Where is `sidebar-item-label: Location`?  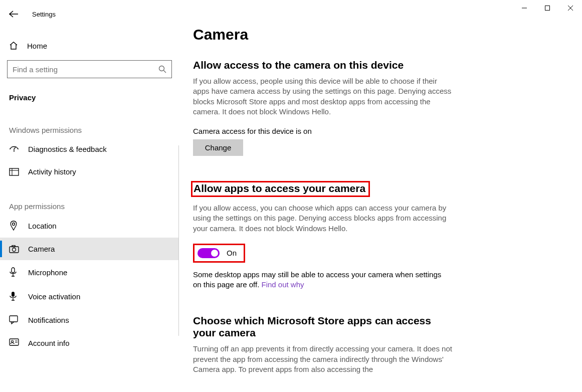 sidebar-item-label: Location is located at coordinates (42, 226).